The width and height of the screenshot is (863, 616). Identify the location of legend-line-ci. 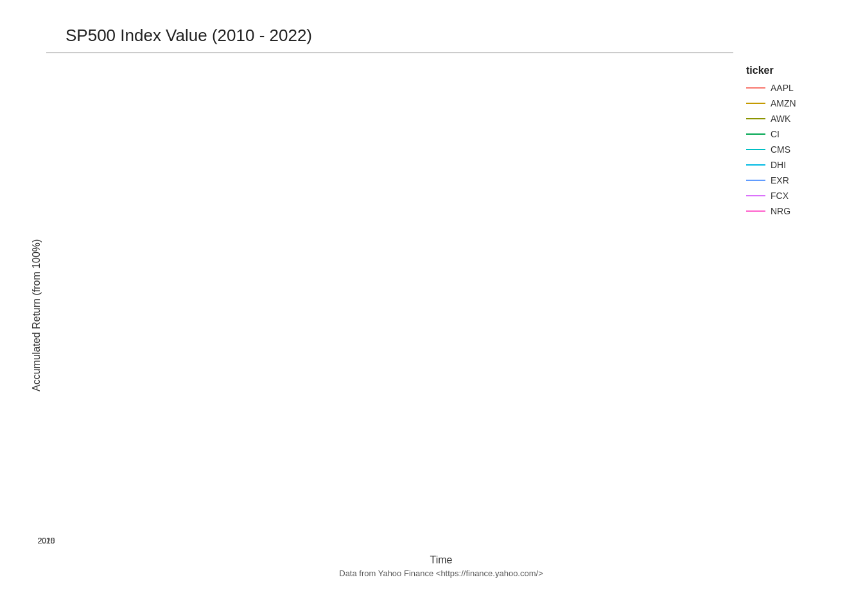
(756, 134).